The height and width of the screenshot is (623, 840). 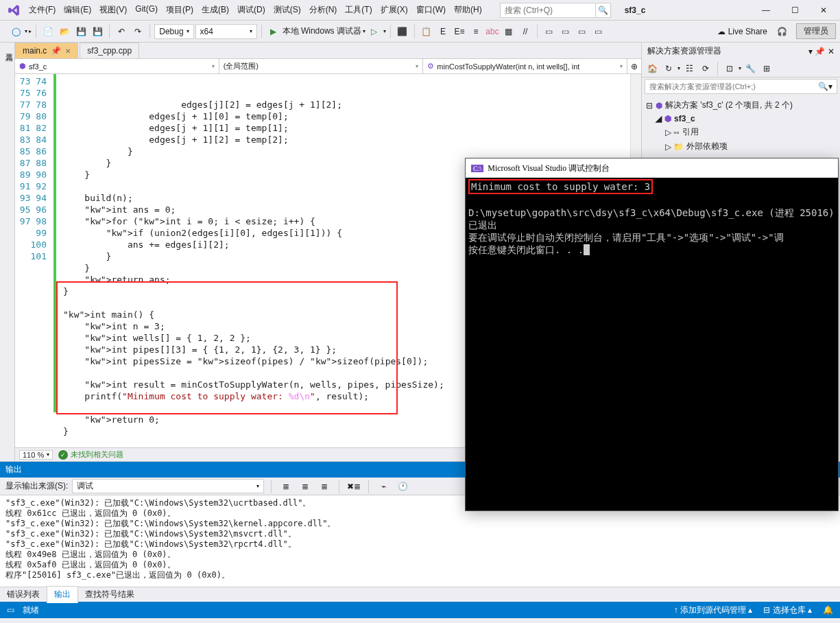 What do you see at coordinates (23, 594) in the screenshot?
I see `bottom-tab: 错误列表` at bounding box center [23, 594].